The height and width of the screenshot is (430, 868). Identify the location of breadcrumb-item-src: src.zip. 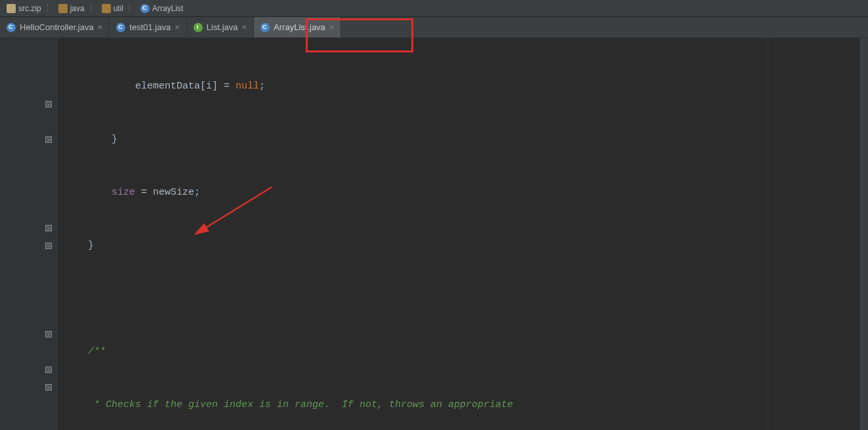
(24, 9).